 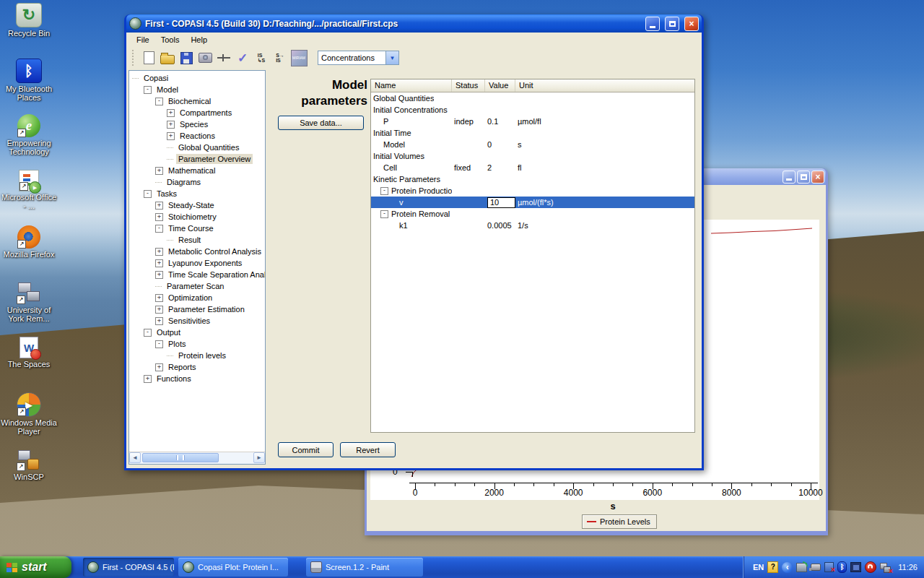 What do you see at coordinates (224, 58) in the screenshot?
I see `slider-icon` at bounding box center [224, 58].